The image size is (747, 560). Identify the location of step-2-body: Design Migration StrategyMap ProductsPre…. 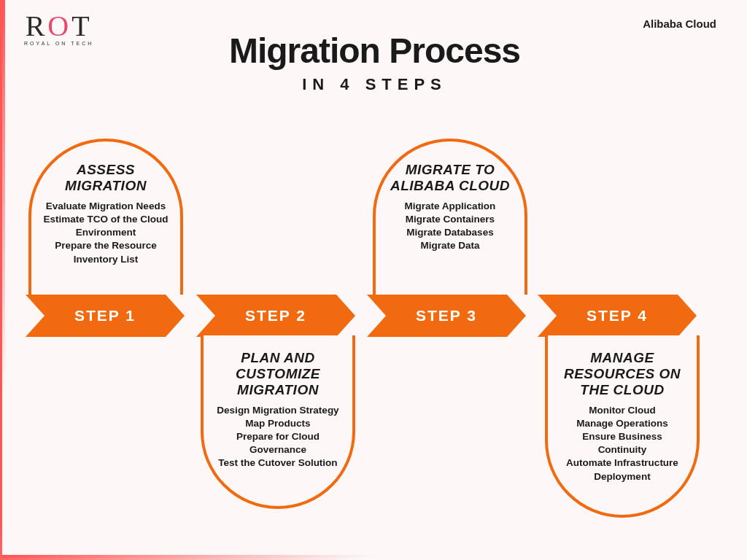
(278, 438).